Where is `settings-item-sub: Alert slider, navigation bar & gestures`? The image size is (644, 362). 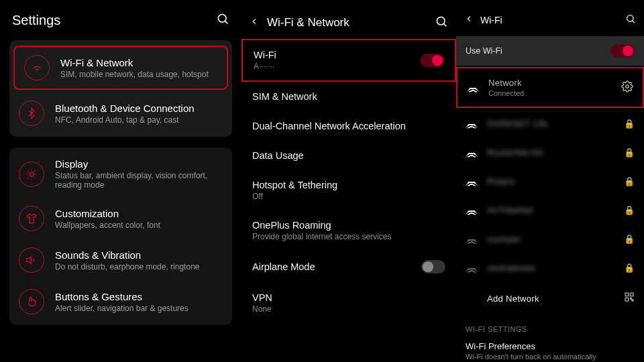
settings-item-sub: Alert slider, navigation bar & gestures is located at coordinates (122, 308).